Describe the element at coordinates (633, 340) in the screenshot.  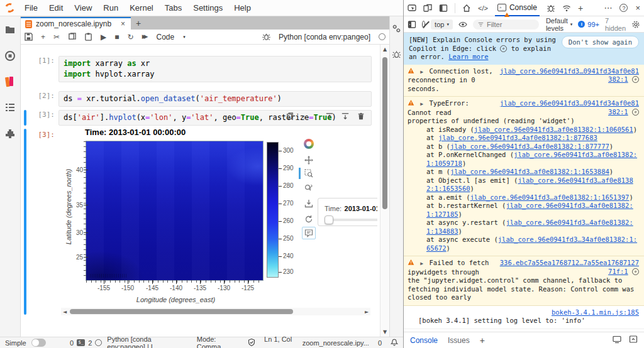
I see `expand-panel-icon` at that location.